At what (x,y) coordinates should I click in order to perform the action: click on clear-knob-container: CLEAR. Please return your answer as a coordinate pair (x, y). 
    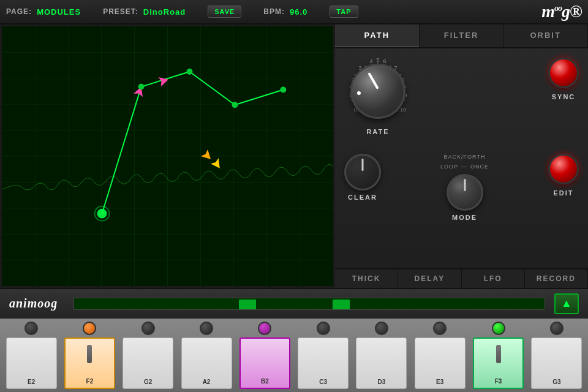
    Looking at the image, I should click on (363, 178).